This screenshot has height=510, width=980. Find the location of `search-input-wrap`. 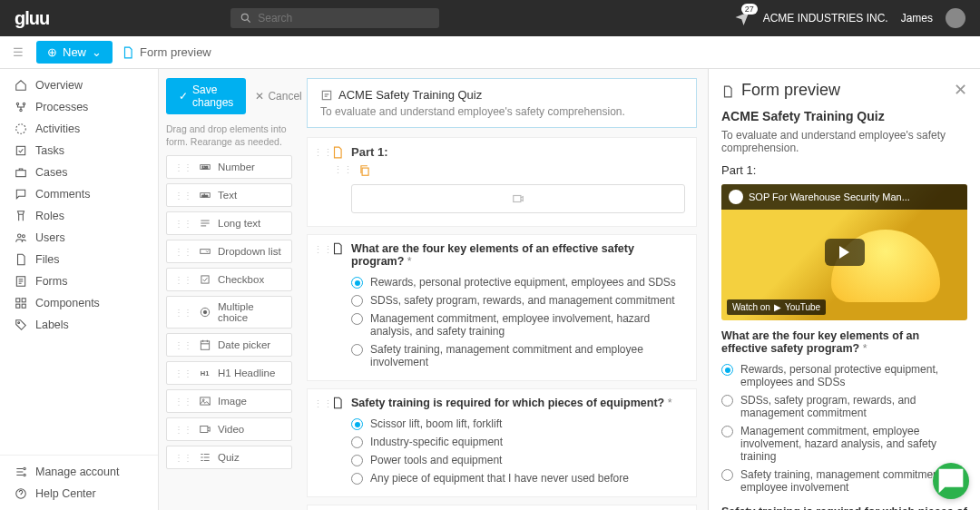

search-input-wrap is located at coordinates (335, 18).